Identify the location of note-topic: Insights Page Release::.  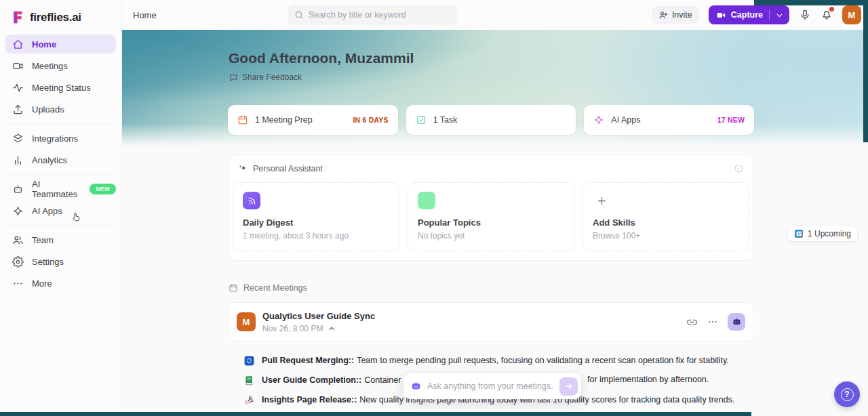
(309, 400).